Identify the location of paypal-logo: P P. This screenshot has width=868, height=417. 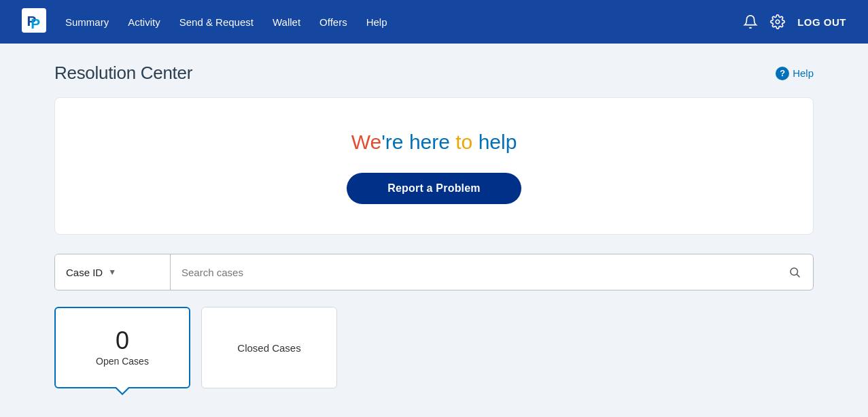
(34, 22).